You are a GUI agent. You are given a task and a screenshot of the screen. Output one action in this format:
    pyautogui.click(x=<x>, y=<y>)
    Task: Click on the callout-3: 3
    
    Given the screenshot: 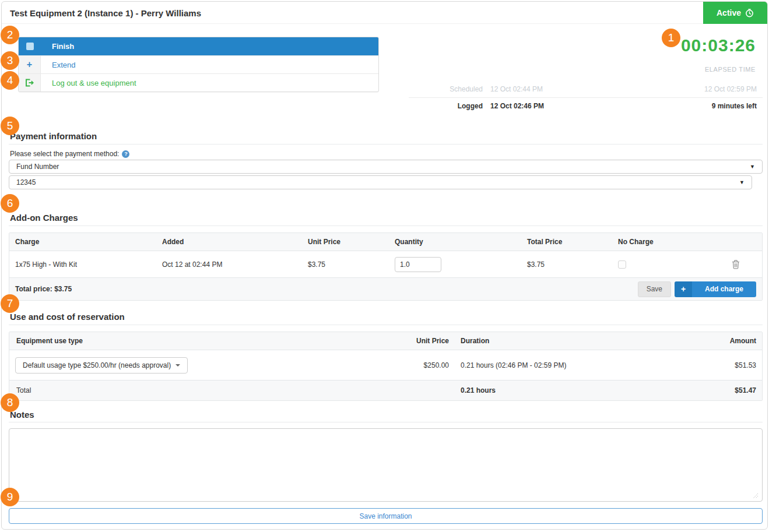 What is the action you would take?
    pyautogui.click(x=10, y=61)
    